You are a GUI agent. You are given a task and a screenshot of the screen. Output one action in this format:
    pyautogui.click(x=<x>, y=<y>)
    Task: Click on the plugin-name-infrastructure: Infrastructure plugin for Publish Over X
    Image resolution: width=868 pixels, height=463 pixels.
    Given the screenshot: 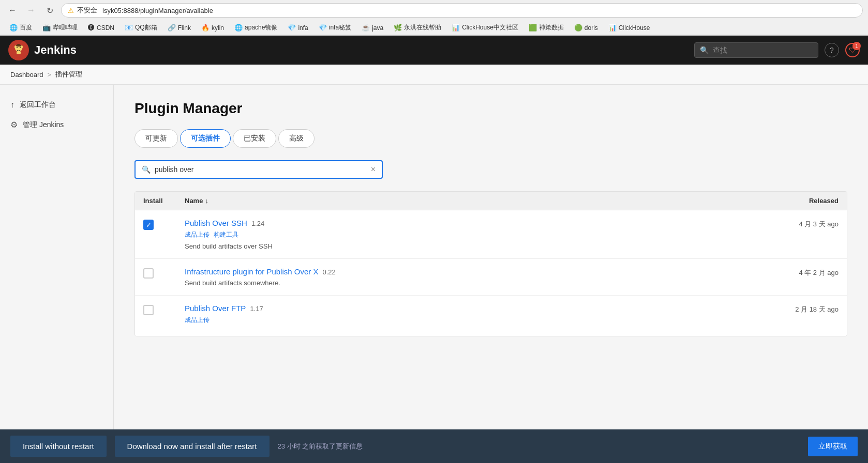 What is the action you would take?
    pyautogui.click(x=251, y=272)
    